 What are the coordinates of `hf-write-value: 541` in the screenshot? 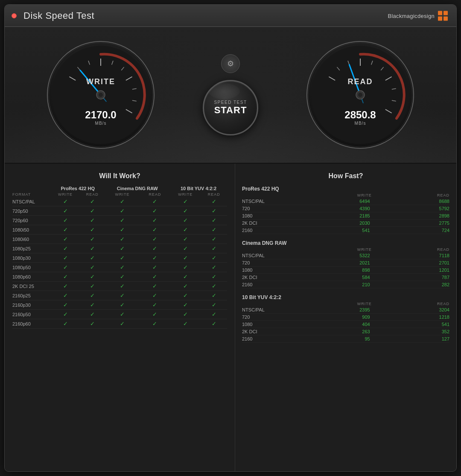 It's located at (326, 231).